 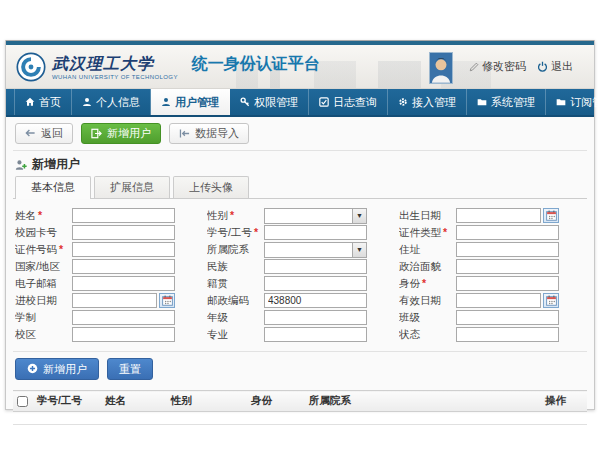 I want to click on entry-date-input, so click(x=114, y=300).